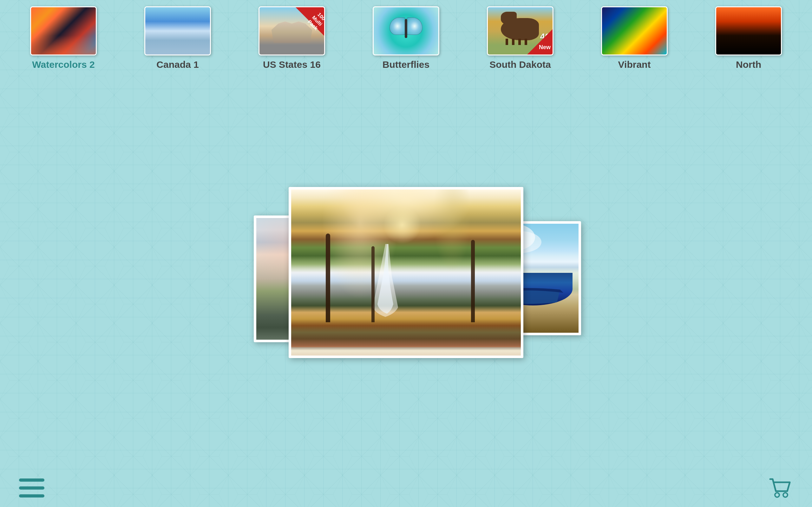 The width and height of the screenshot is (812, 507). What do you see at coordinates (63, 38) in the screenshot?
I see `pack-item-watercolors2: Watercolors 2` at bounding box center [63, 38].